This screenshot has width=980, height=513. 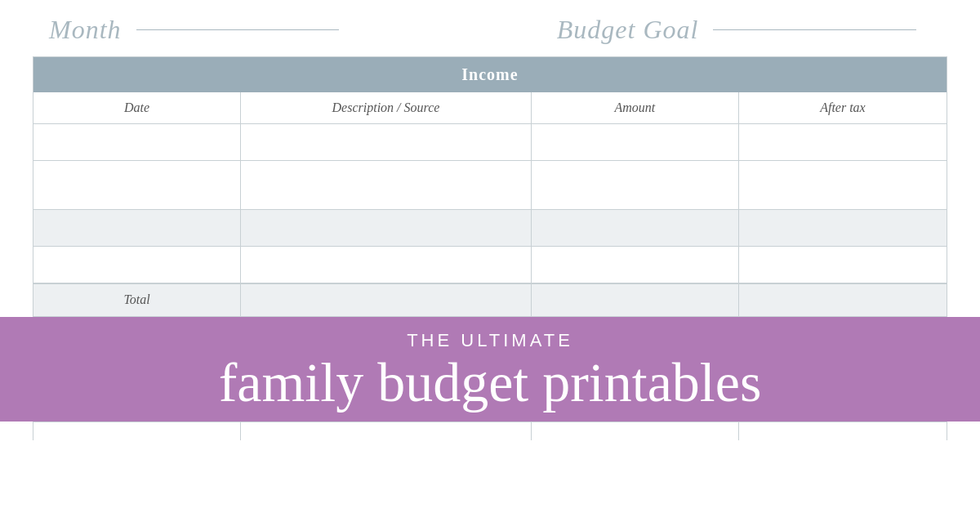 I want to click on bottom-partial-row, so click(x=490, y=431).